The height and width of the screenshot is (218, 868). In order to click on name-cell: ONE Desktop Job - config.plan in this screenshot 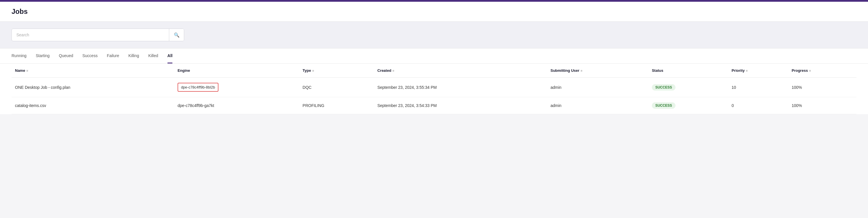, I will do `click(93, 87)`.